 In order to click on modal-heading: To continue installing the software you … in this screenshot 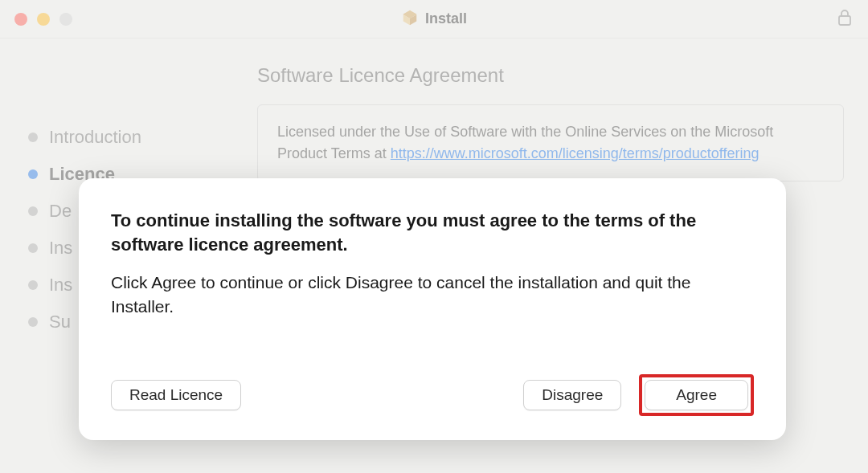, I will do `click(432, 233)`.